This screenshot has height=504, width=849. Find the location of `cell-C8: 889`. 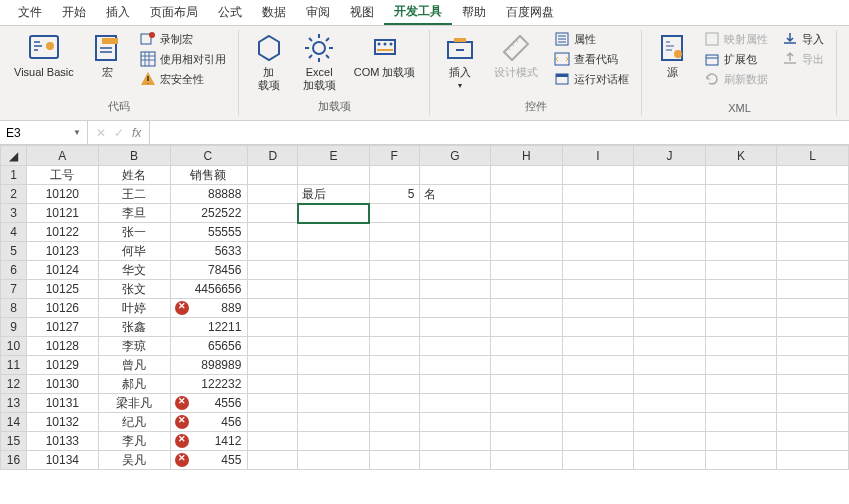

cell-C8: 889 is located at coordinates (209, 308).